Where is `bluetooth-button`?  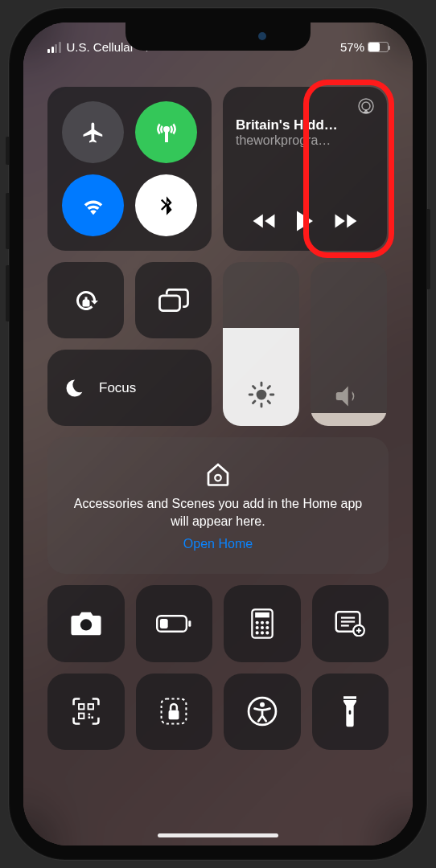
bluetooth-button is located at coordinates (166, 206).